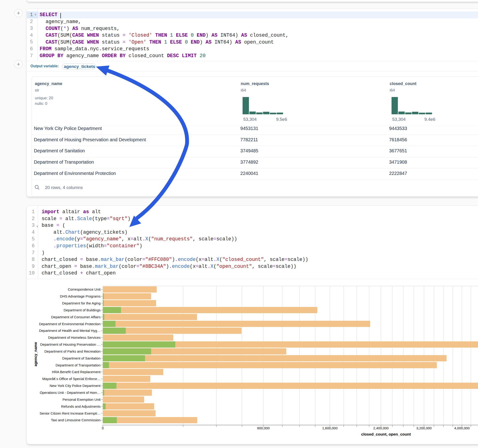  What do you see at coordinates (71, 379) in the screenshot?
I see `svg-text:Mayorâ€ s Office of Special En: Mayorâ€ s Office of Special Enforce…` at bounding box center [71, 379].